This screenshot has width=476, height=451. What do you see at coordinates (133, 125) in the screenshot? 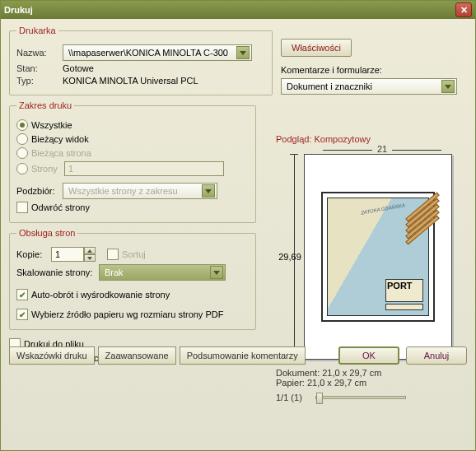
I see `range-all: Wszystkie` at bounding box center [133, 125].